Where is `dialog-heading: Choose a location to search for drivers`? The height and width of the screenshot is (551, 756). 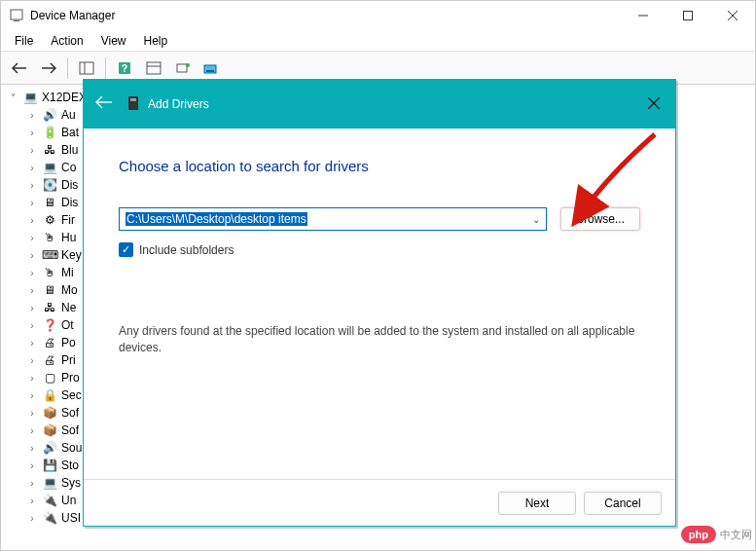
dialog-heading: Choose a location to search for drivers is located at coordinates (379, 165).